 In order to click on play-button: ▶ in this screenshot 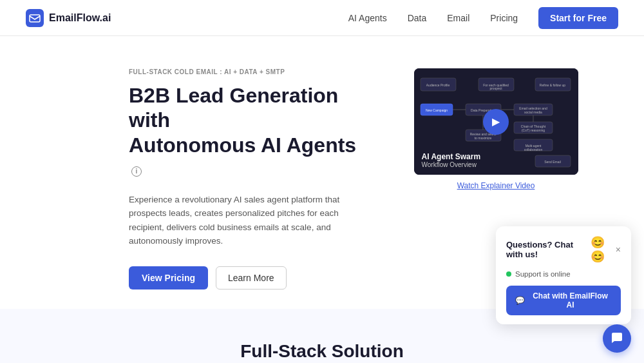, I will do `click(496, 122)`.